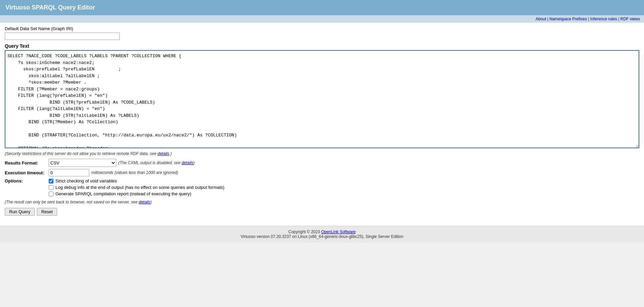  Describe the element at coordinates (86, 181) in the screenshot. I see `strict-checking-label: Strict checking of void variables` at that location.